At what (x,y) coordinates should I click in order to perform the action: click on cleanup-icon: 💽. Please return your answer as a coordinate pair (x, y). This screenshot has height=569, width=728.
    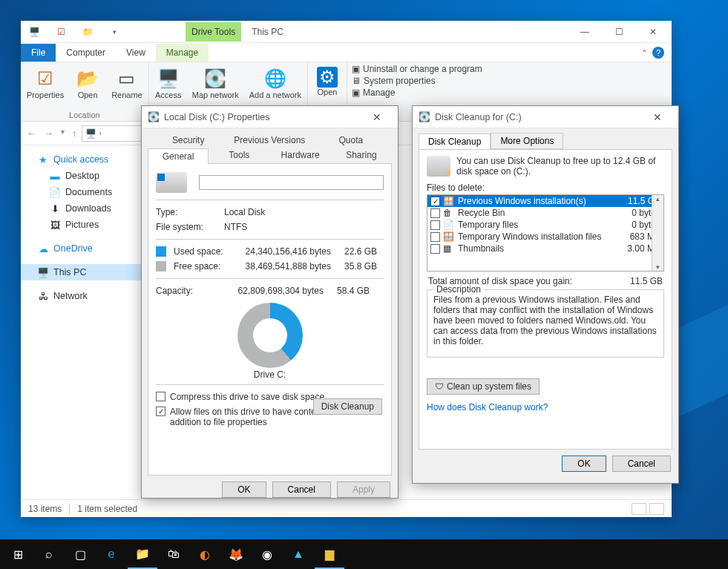
    Looking at the image, I should click on (424, 117).